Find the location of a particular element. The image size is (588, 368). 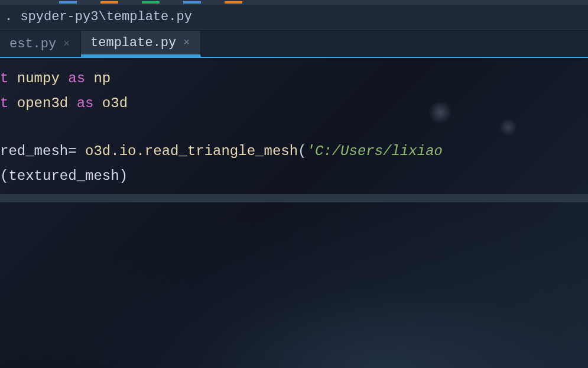

toolbar is located at coordinates (294, 2).